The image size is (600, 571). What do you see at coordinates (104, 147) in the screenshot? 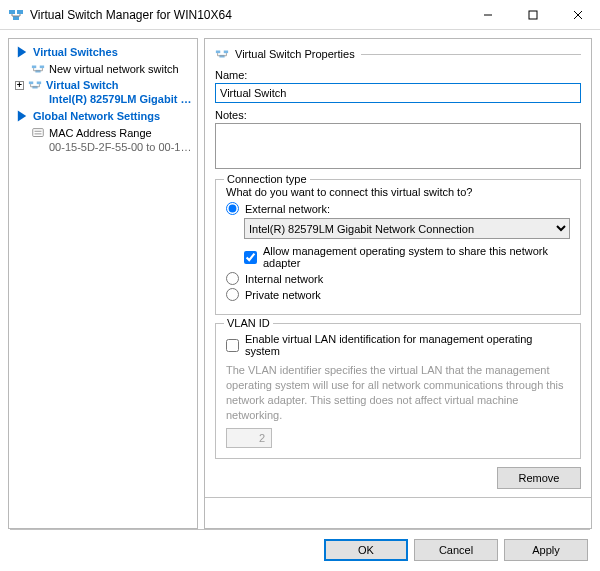
I see `tree-subitem-mac-range-value: 00-15-5D-2F-55-00 to 00-15-5D-2…` at bounding box center [104, 147].